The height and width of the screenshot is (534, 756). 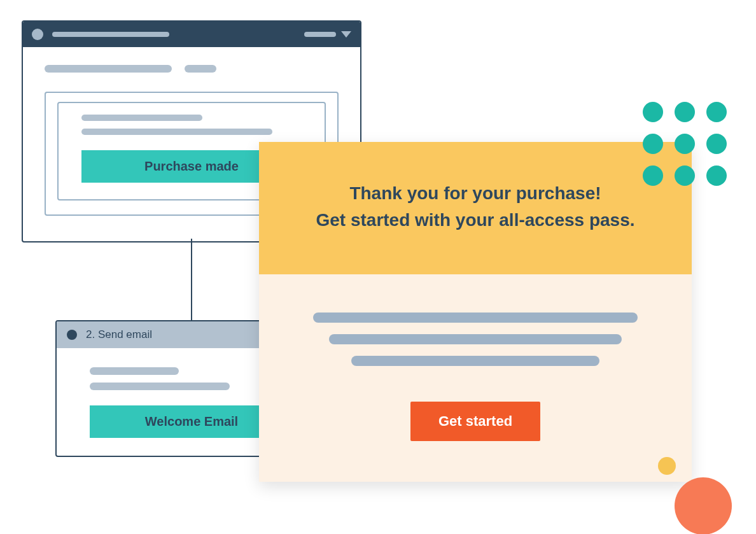 I want to click on get-started-button: Get started, so click(x=475, y=421).